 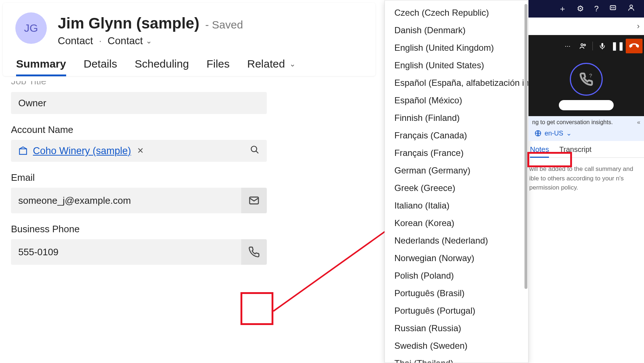 I want to click on language-option: Português (Portugal), so click(x=457, y=311).